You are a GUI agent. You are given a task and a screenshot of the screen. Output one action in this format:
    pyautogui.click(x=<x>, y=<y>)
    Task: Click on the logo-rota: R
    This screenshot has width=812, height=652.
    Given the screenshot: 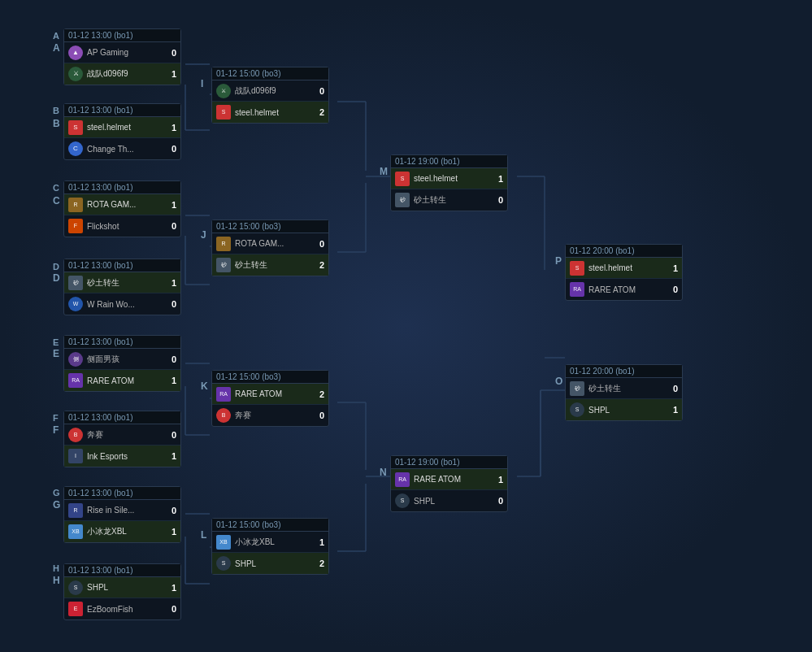 What is the action you would take?
    pyautogui.click(x=76, y=205)
    